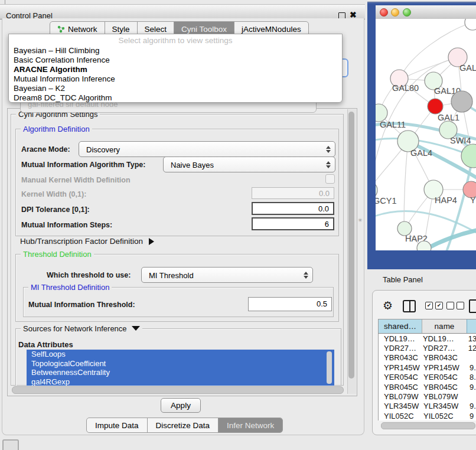 The width and height of the screenshot is (476, 450). Describe the element at coordinates (403, 280) in the screenshot. I see `table-panel-title: Table Panel` at that location.